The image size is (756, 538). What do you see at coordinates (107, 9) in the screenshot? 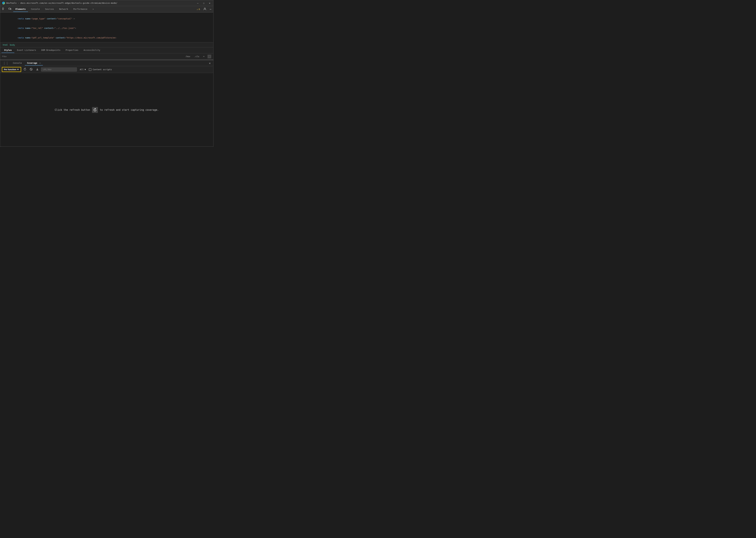
I see `devtools-tab-bar: Elements Console Sources Network Perform…` at bounding box center [107, 9].